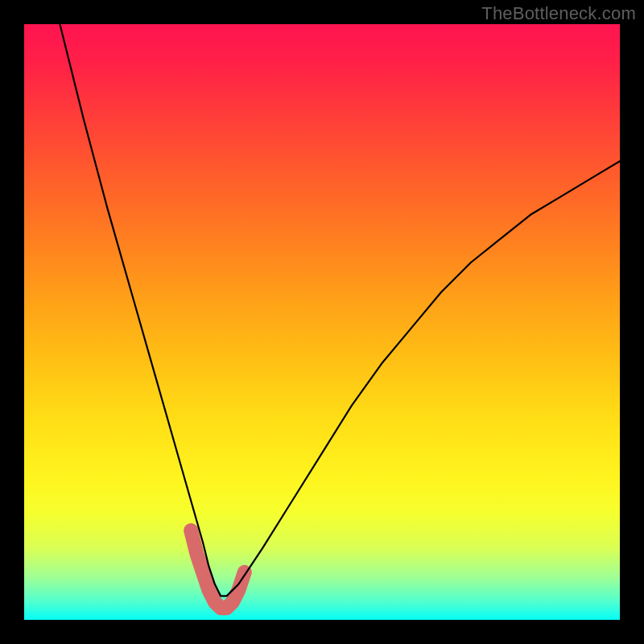  Describe the element at coordinates (559, 14) in the screenshot. I see `watermark-text: TheBottleneck.com` at that location.